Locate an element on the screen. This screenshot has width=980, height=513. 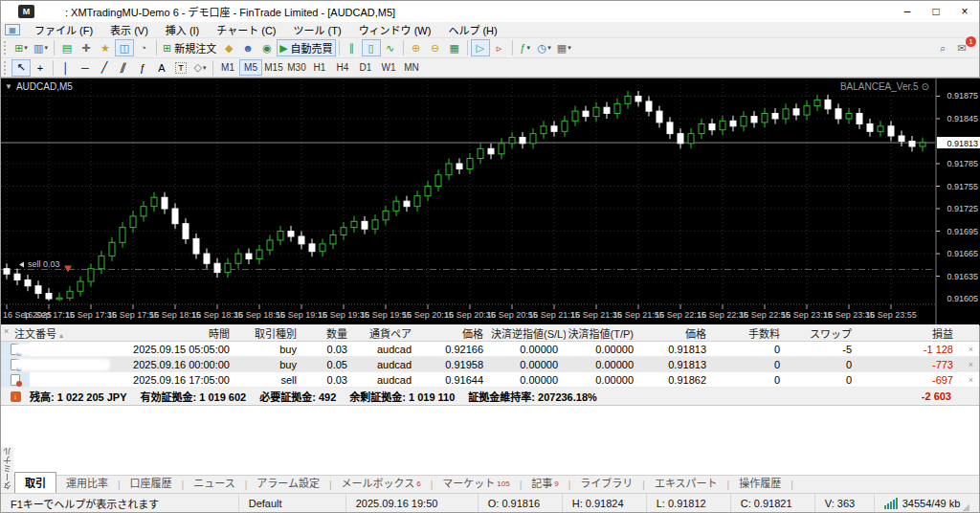
col-commission: 手数料 is located at coordinates (750, 333).